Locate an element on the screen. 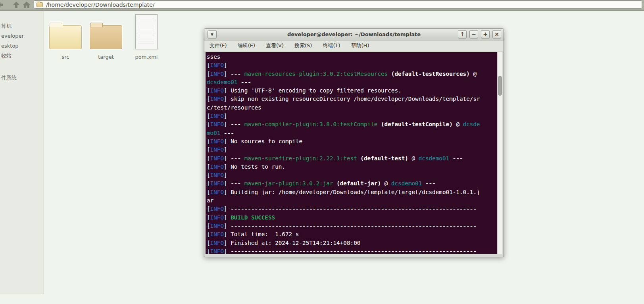  terminal-line: [INFO] --- maven-compiler-plugin:3.8.0:t… is located at coordinates (352, 125).